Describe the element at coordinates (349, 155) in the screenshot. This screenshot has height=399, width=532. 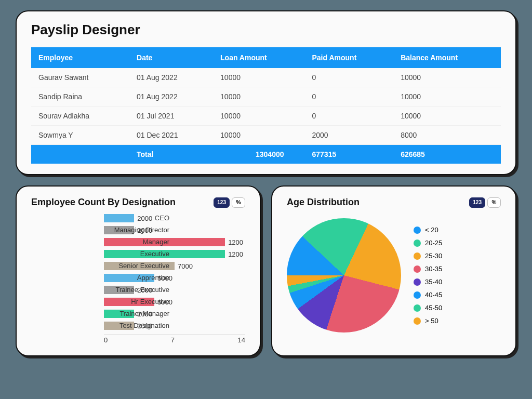
I see `total-paid: 677315` at that location.